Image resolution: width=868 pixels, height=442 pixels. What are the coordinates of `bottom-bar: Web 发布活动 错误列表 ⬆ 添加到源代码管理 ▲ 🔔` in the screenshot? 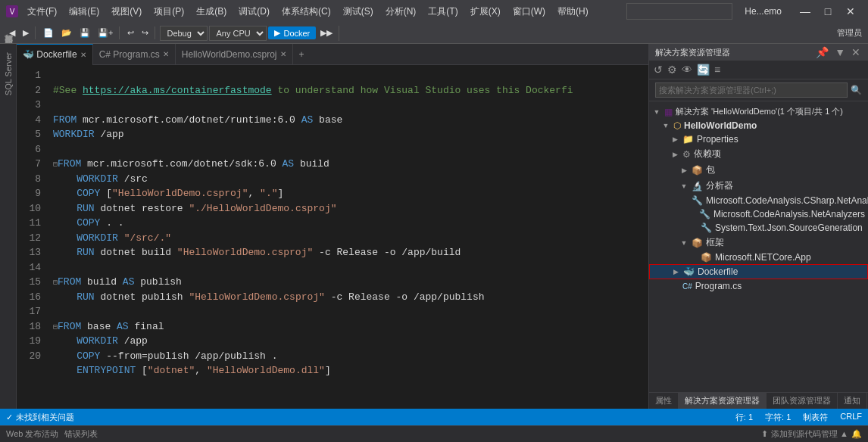 It's located at (434, 434).